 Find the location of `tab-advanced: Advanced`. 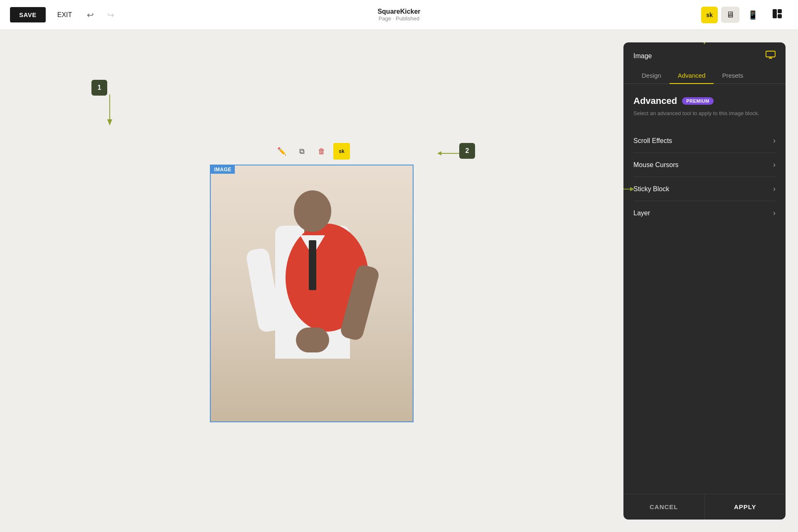

tab-advanced: Advanced is located at coordinates (692, 76).